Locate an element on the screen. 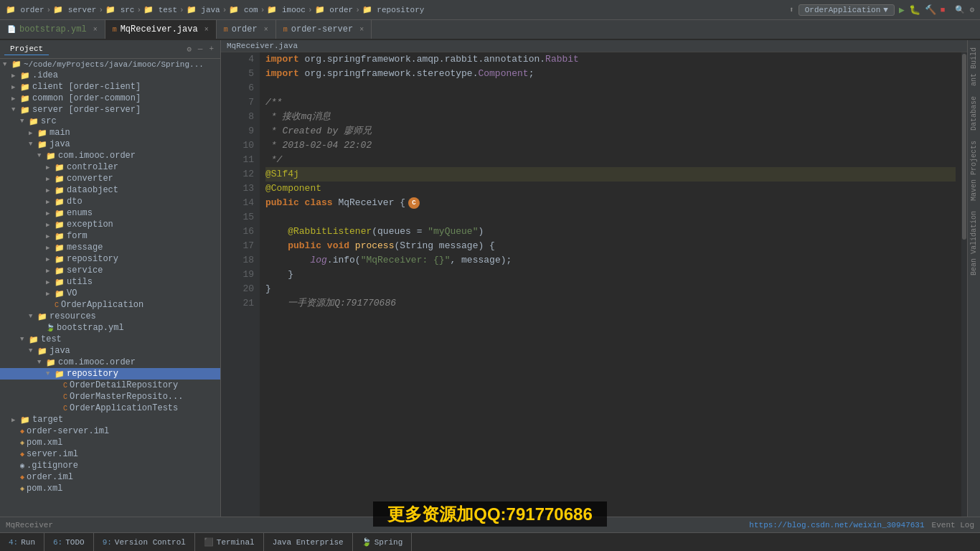  tab-order-label: order is located at coordinates (245, 29).